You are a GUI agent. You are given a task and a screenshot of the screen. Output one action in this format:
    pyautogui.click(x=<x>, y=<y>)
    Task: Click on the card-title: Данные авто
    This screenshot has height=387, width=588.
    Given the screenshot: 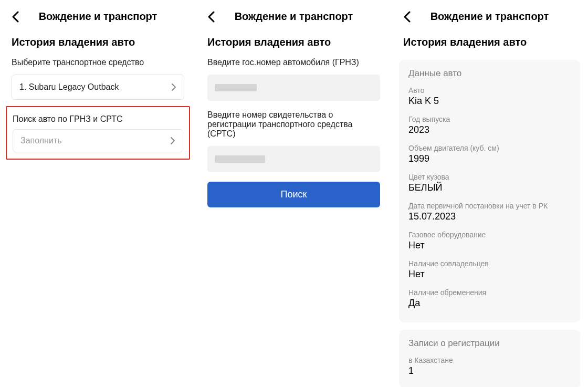 What is the action you would take?
    pyautogui.click(x=489, y=74)
    